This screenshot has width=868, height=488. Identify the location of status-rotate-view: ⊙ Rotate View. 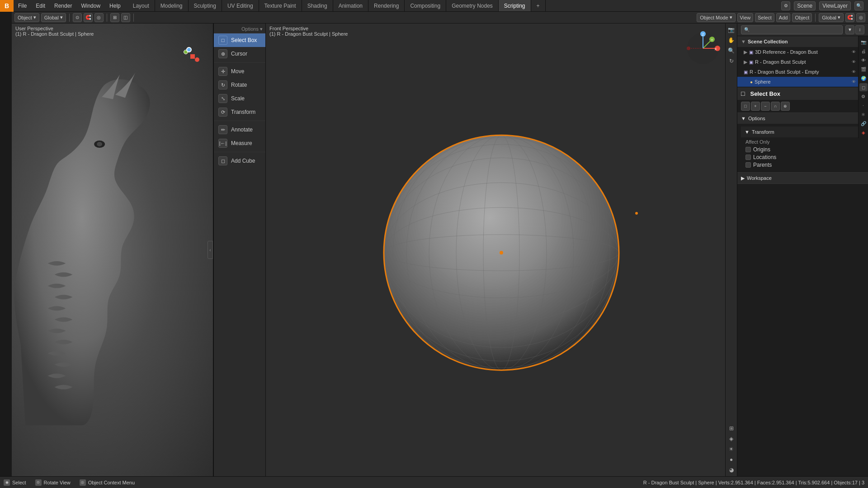
(53, 483).